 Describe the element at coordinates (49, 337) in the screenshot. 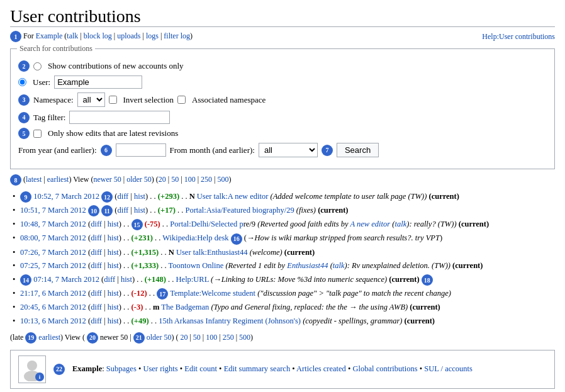

I see `earliest-link-bottom: earliest` at that location.